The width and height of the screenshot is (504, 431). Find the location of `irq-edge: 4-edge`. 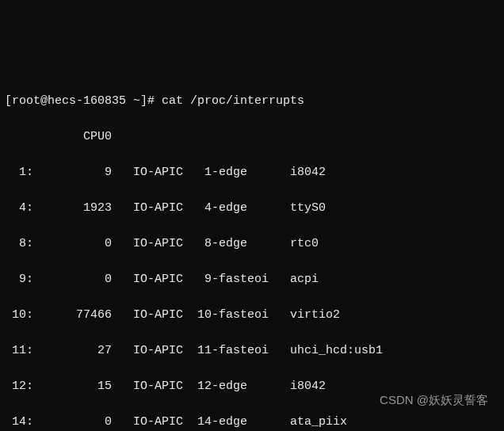

irq-edge: 4-edge is located at coordinates (230, 208).